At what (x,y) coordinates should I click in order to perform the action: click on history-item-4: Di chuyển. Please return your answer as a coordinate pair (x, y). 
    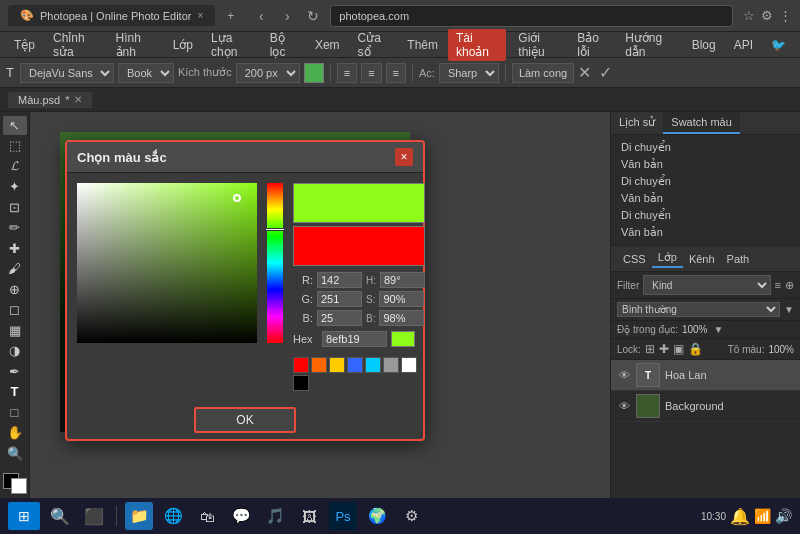
    Looking at the image, I should click on (706, 216).